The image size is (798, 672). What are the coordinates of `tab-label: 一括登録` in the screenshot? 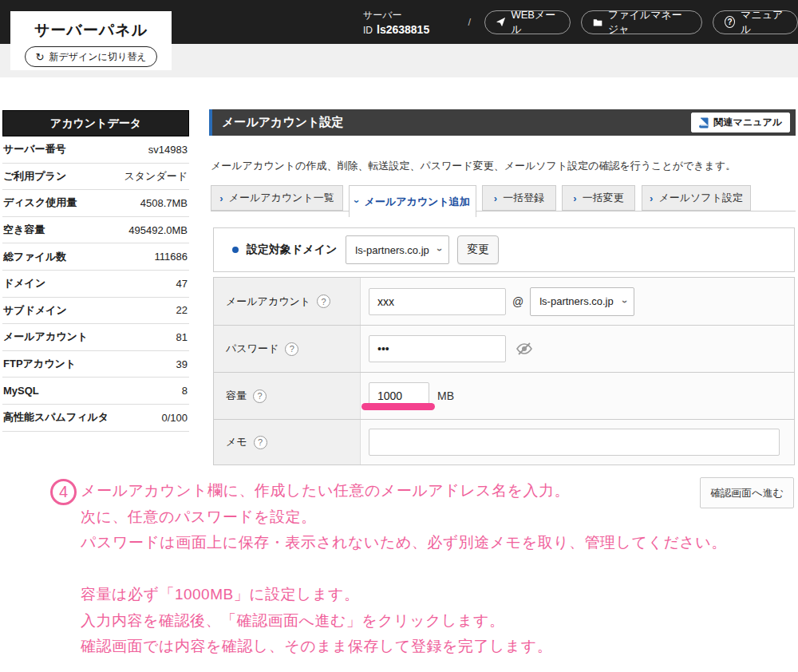 It's located at (523, 198).